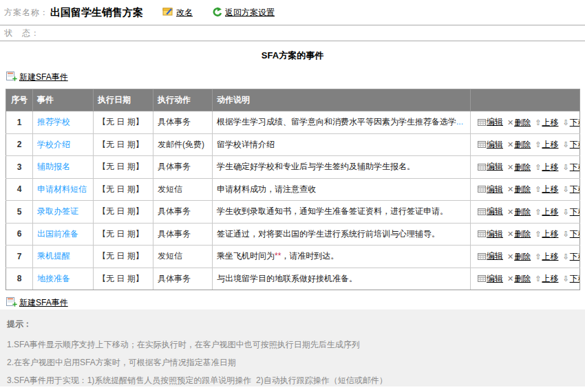  I want to click on action-desc-cell: 学生确定好学校和专业后与学生签约及辅助学生报名。, so click(341, 168).